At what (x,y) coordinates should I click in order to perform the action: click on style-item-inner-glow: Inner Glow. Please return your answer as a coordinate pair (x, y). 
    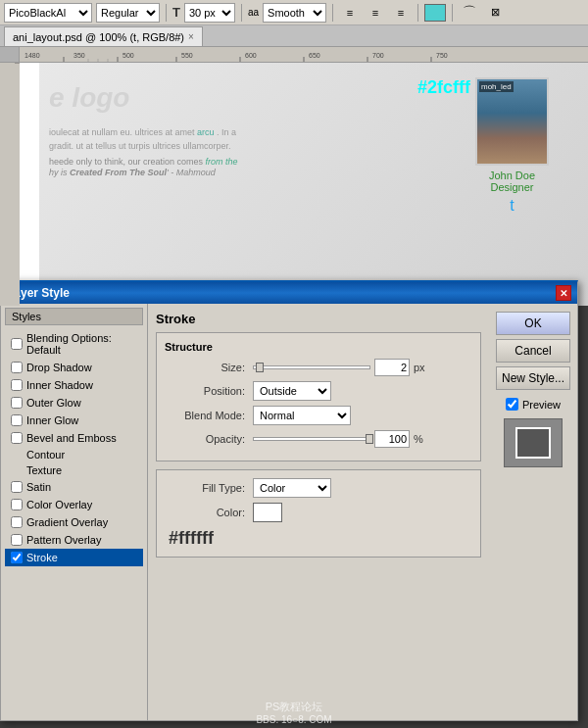
    Looking at the image, I should click on (74, 420).